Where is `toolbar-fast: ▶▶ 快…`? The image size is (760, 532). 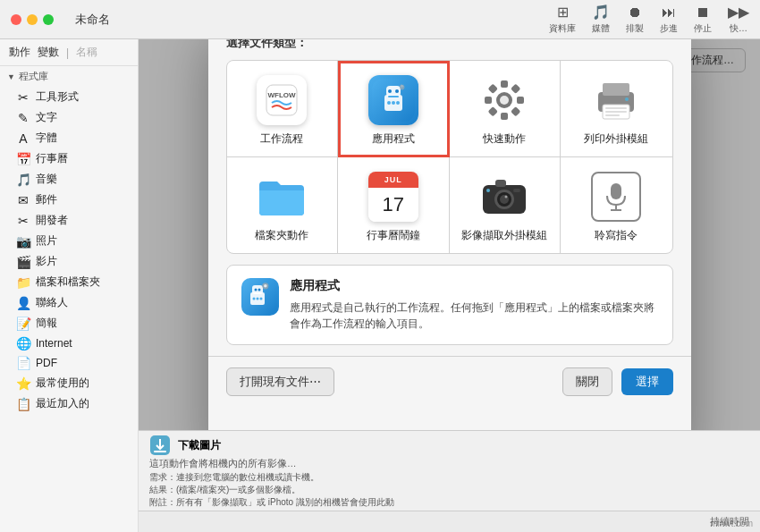
toolbar-fast: ▶▶ 快… is located at coordinates (739, 20).